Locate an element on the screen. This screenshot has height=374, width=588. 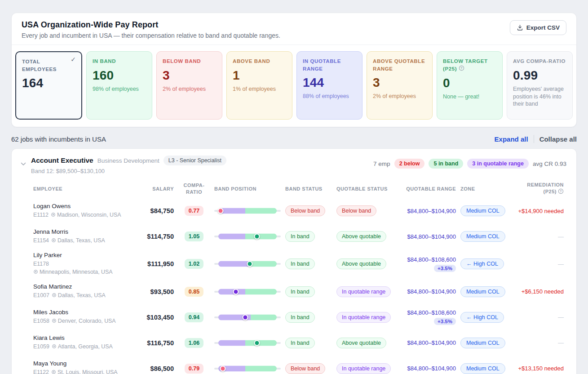
salary-cell: $93,500 is located at coordinates (154, 292).